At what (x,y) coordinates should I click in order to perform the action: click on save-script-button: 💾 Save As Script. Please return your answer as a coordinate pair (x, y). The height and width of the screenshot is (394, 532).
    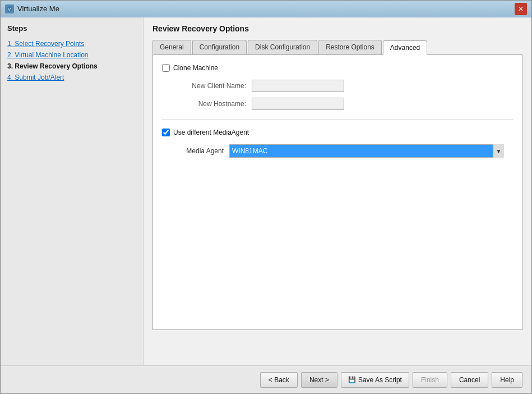
    Looking at the image, I should click on (375, 380).